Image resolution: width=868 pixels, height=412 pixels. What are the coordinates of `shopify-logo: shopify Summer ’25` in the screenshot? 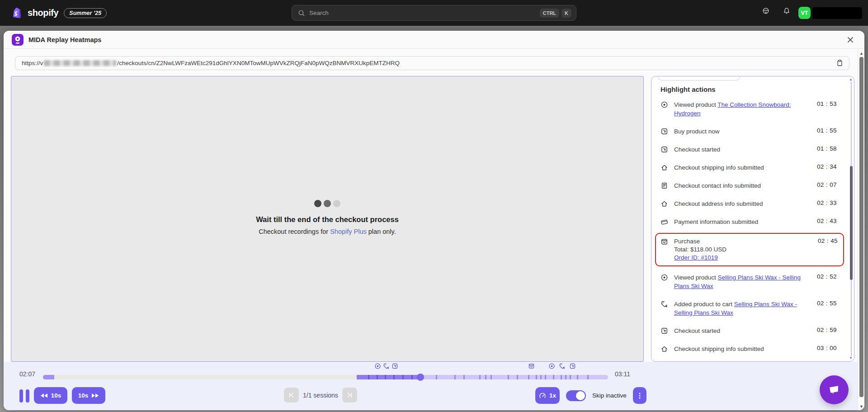 It's located at (59, 13).